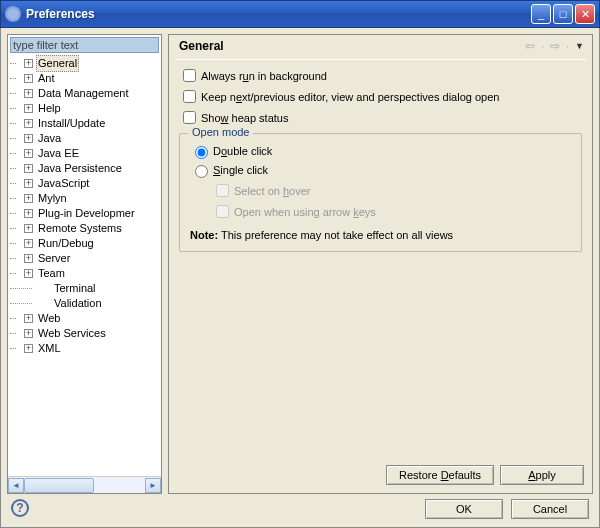 The image size is (600, 528). Describe the element at coordinates (440, 475) in the screenshot. I see `restore-defaults-button: Restore Defaults` at that location.